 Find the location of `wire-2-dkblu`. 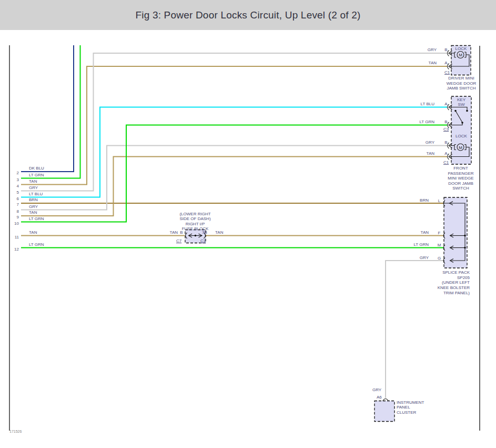

wire-2-dkblu is located at coordinates (47, 108).